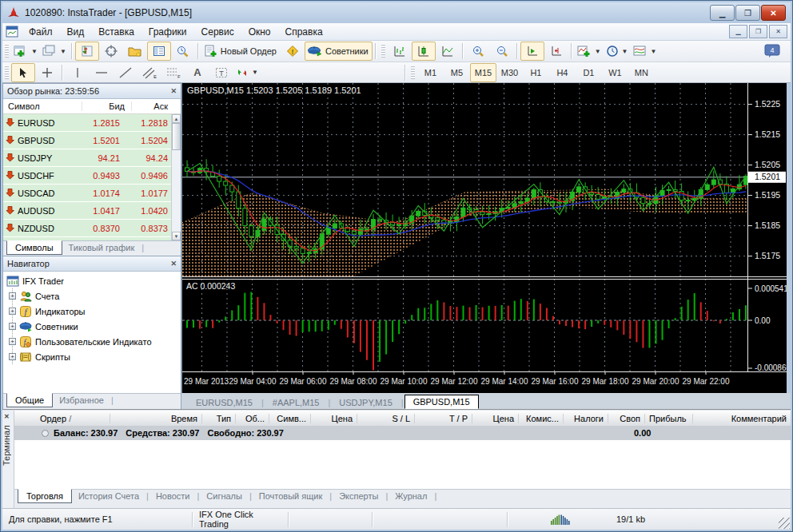  What do you see at coordinates (290, 419) in the screenshot?
I see `terminal-column-4: Симв...` at bounding box center [290, 419].